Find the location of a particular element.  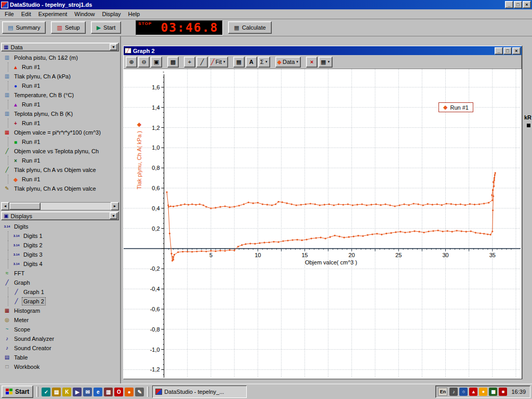

smart-tool-button: + is located at coordinates (190, 62).